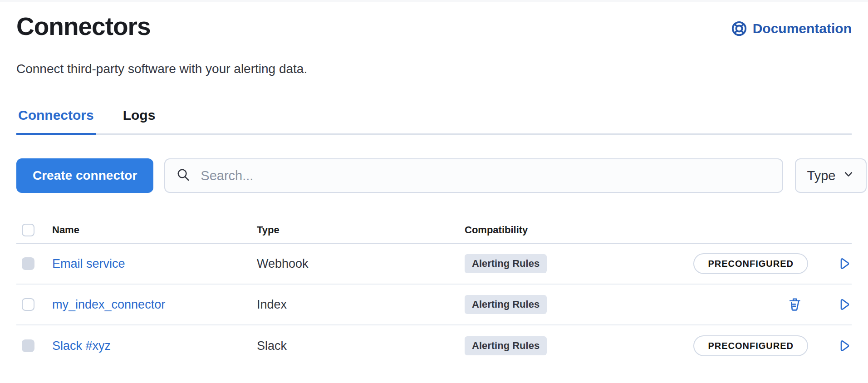  Describe the element at coordinates (183, 176) in the screenshot. I see `search-icon` at that location.